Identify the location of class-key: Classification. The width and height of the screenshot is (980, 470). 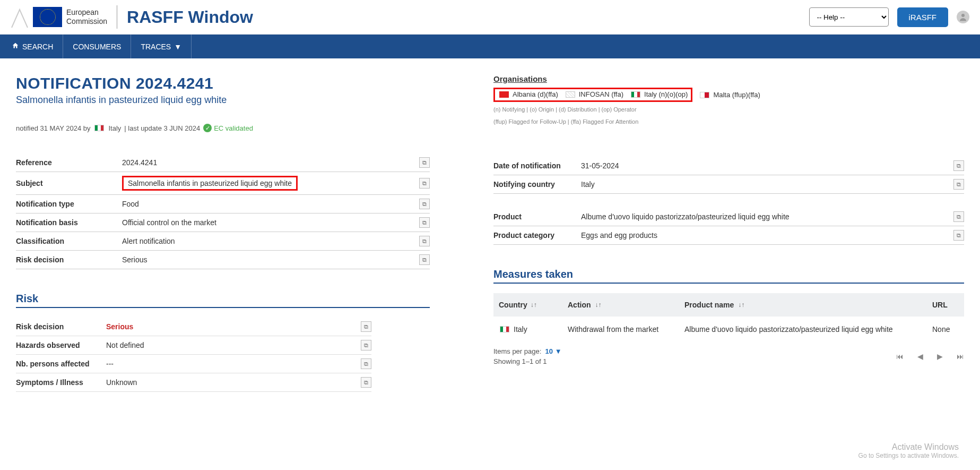
(69, 241).